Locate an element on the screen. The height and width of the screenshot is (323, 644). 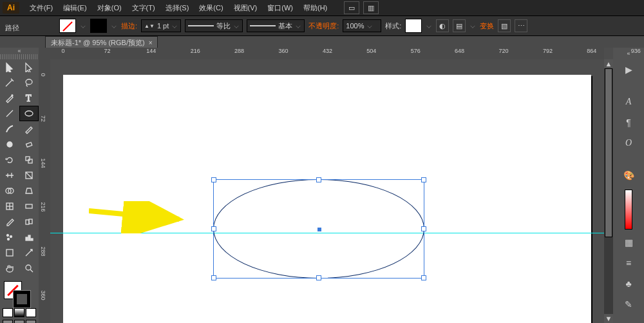
menu-edit: 编辑(E) is located at coordinates (75, 8).